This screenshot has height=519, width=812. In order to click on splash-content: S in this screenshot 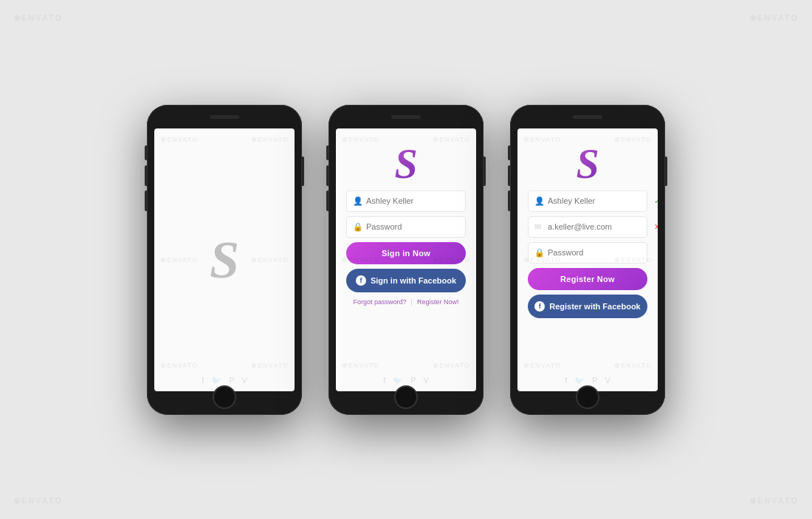, I will do `click(224, 260)`.